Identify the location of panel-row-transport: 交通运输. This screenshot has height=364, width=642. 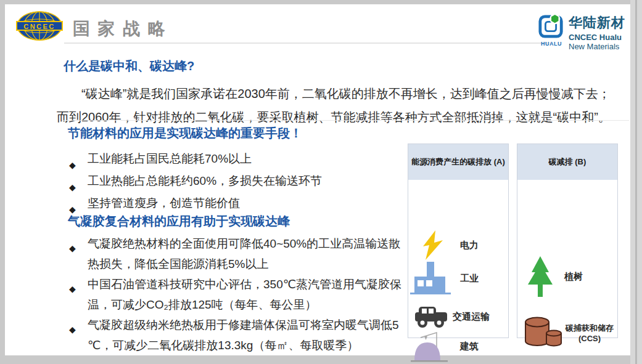
(451, 317).